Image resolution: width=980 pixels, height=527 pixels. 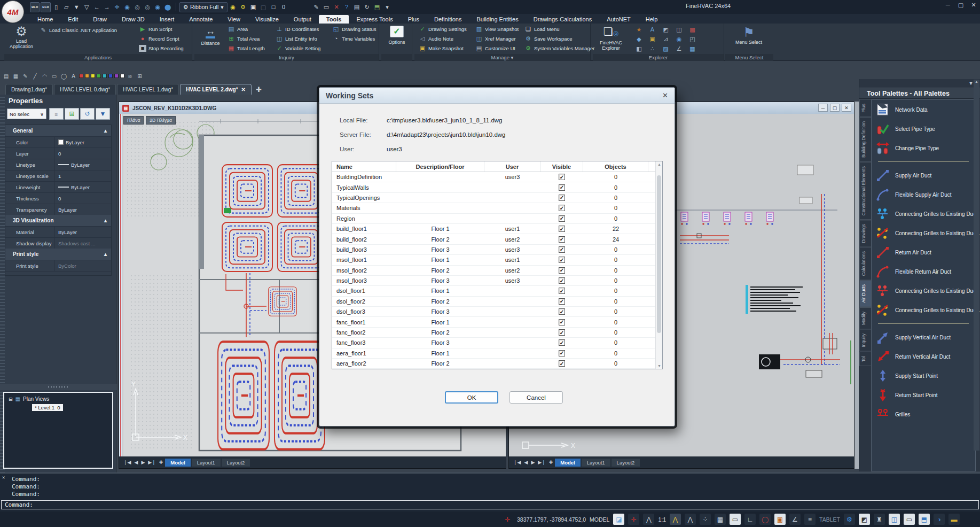 What do you see at coordinates (865, 191) in the screenshot?
I see `palette-tab: Constructional Elements` at bounding box center [865, 191].